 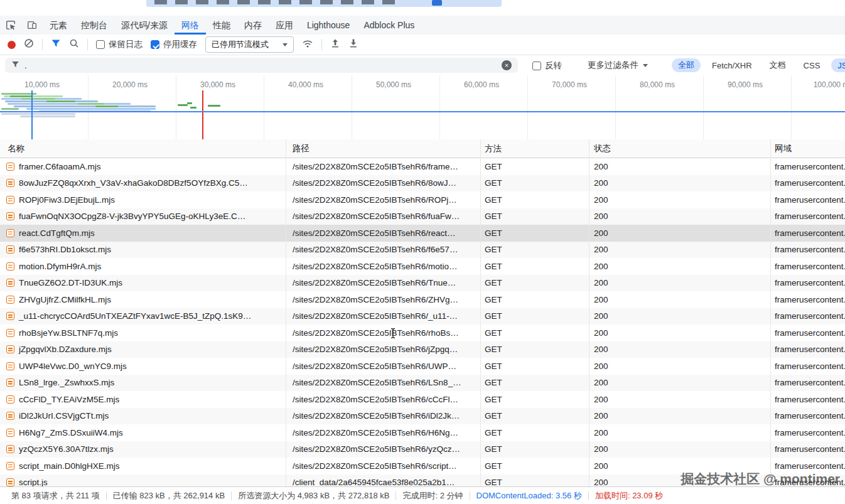 I want to click on devtools-tab: Lighthouse, so click(x=329, y=25).